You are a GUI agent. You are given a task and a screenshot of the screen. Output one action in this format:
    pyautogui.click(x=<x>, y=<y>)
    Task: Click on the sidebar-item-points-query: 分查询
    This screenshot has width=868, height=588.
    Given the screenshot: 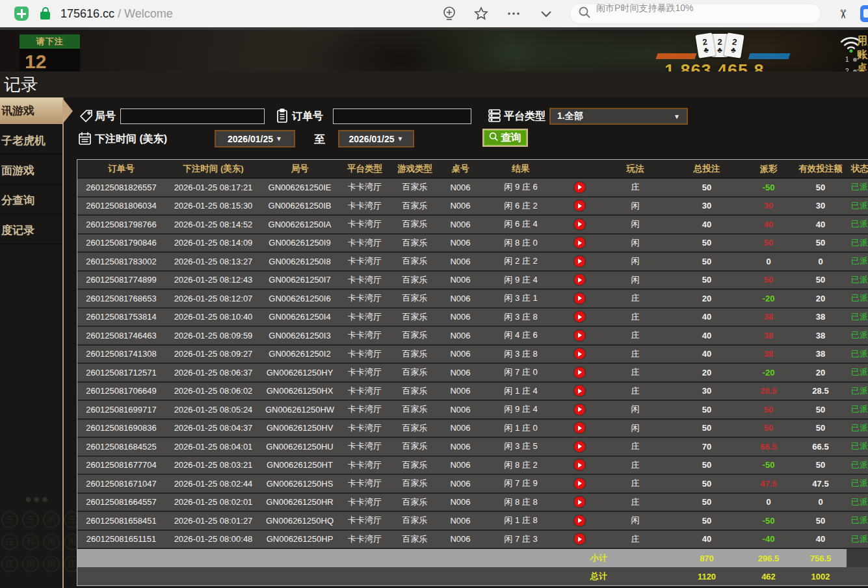 What is the action you would take?
    pyautogui.click(x=31, y=201)
    